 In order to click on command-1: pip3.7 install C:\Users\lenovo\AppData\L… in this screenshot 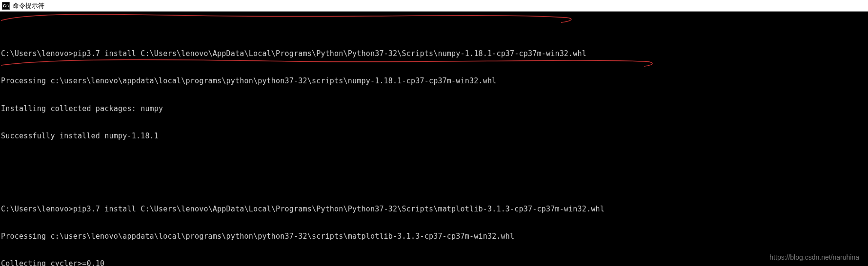, I will do `click(330, 54)`.